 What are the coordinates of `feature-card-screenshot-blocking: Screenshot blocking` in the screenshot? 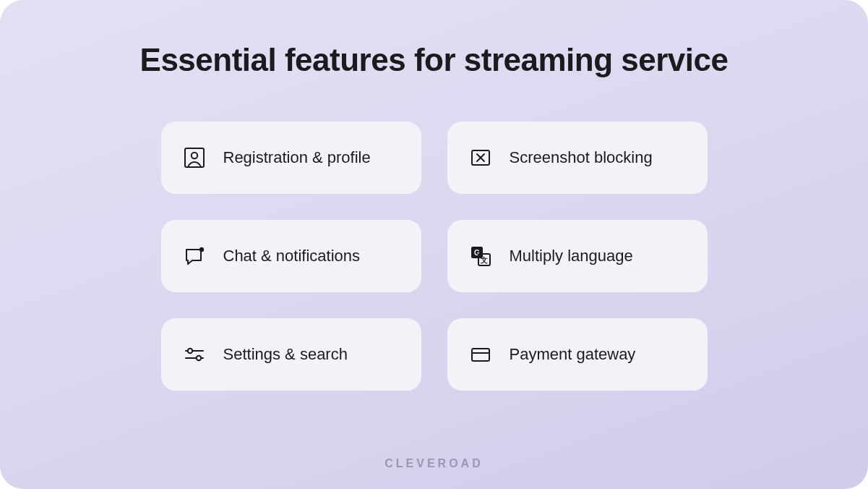 It's located at (577, 158).